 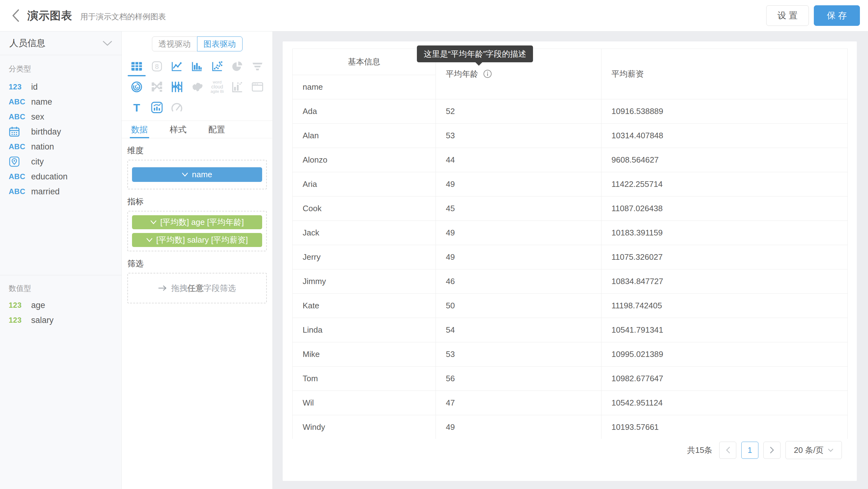 I want to click on chart-type-timeline-icon, so click(x=237, y=87).